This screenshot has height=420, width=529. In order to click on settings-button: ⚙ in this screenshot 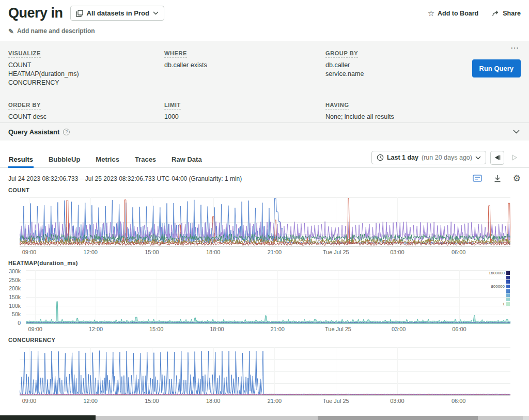, I will do `click(517, 179)`.